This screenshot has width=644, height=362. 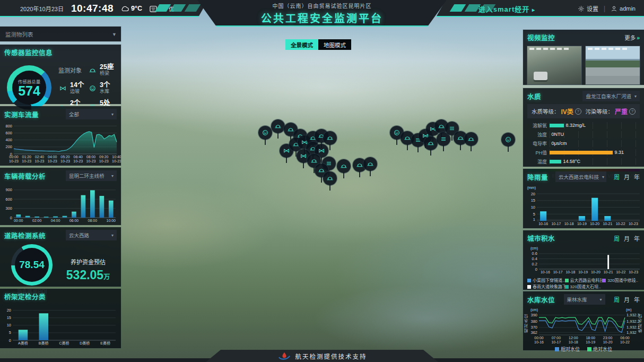 I want to click on support-text: 航天检测提供技术支持, so click(x=331, y=356).